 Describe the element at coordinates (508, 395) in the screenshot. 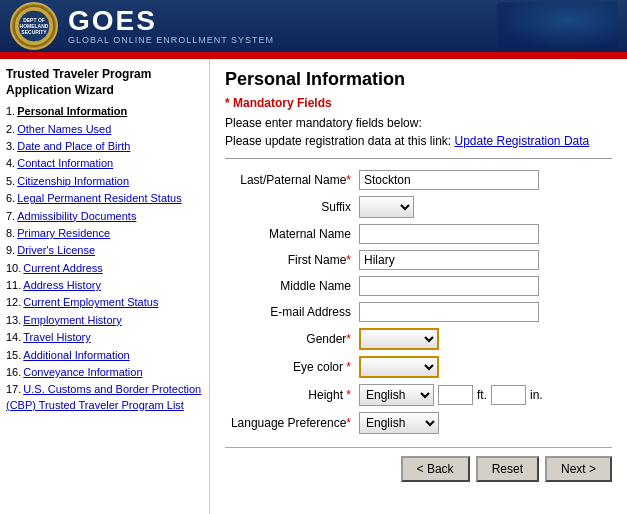

I see `height-in-input` at that location.